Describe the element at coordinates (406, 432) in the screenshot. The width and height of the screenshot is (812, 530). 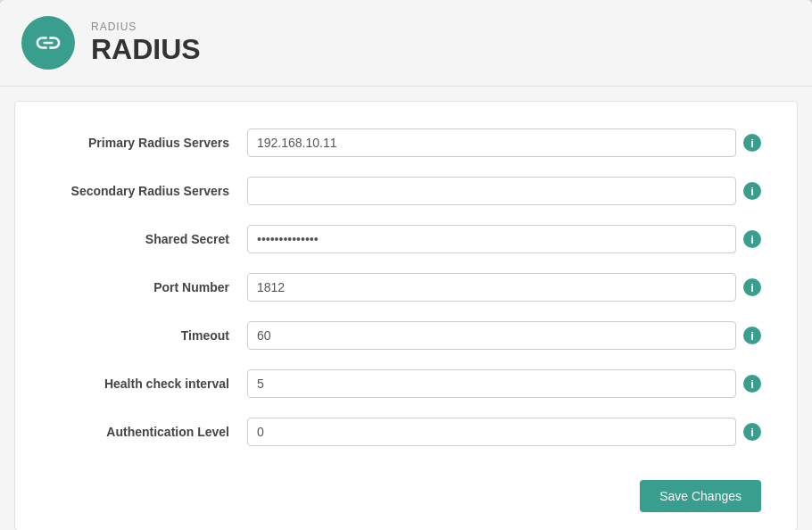
I see `form-row: Authentication Leveli` at that location.